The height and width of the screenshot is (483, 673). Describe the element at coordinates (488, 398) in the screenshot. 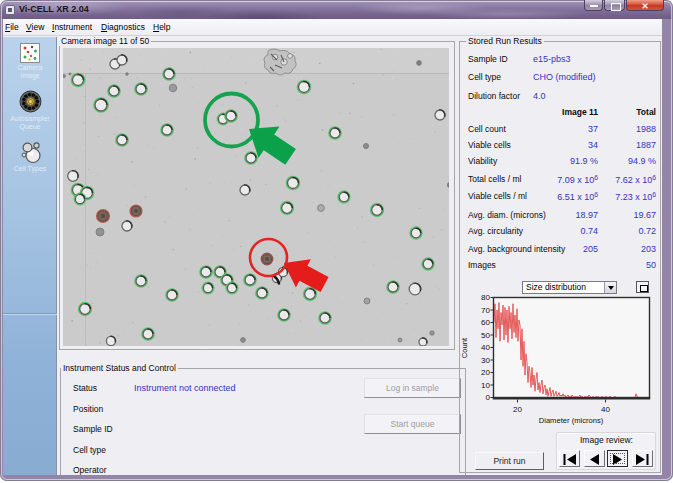

I see `svg-text: 0` at that location.